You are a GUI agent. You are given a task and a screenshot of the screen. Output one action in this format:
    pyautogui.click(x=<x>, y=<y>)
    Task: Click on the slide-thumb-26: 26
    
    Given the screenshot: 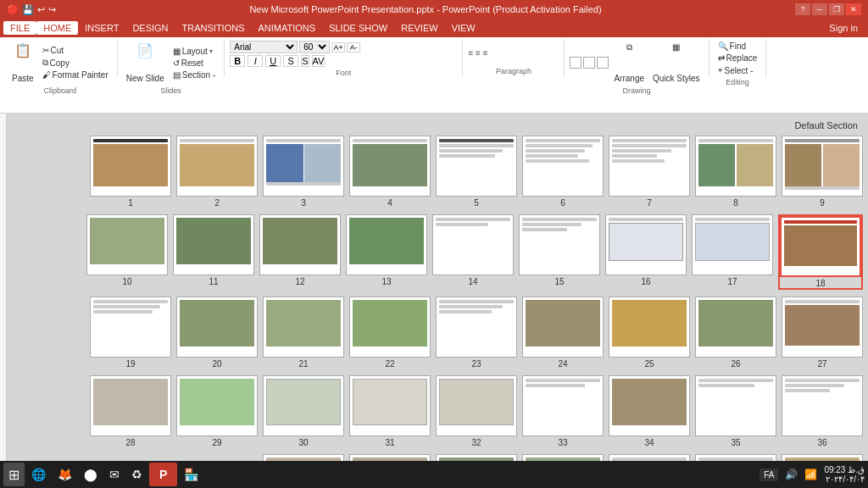 What is the action you would take?
    pyautogui.click(x=736, y=332)
    